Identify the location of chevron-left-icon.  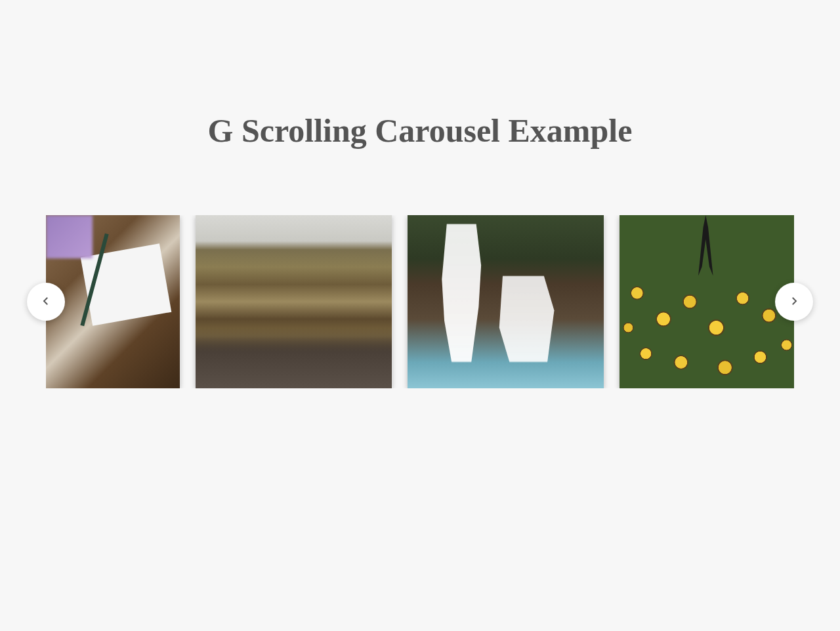
(46, 302).